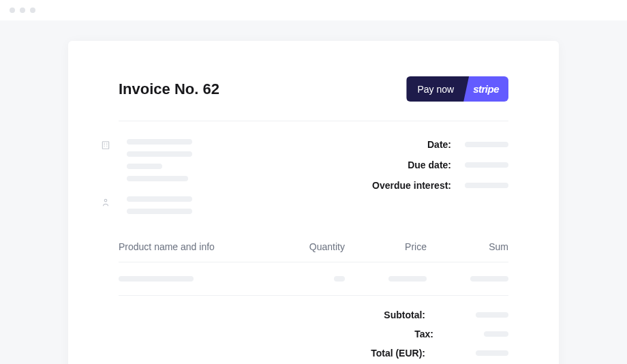 This screenshot has width=627, height=364. Describe the element at coordinates (314, 121) in the screenshot. I see `divider` at that location.